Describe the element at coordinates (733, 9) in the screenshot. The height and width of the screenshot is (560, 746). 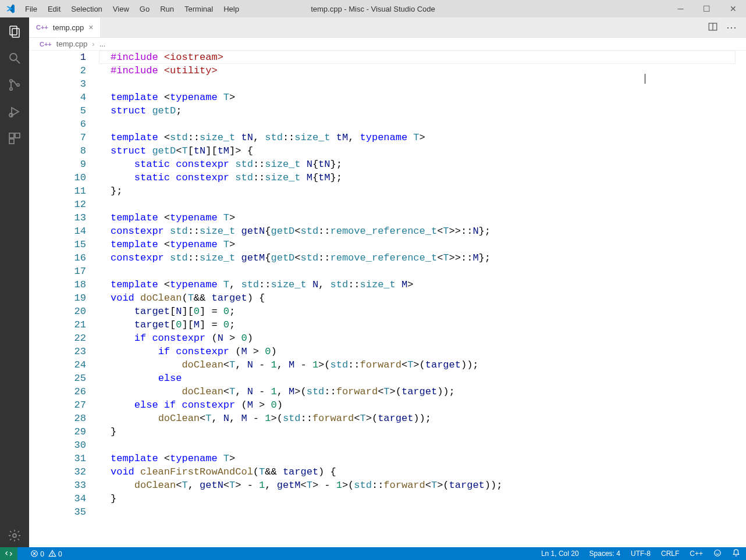
I see `window-close-icon: ✕` at that location.